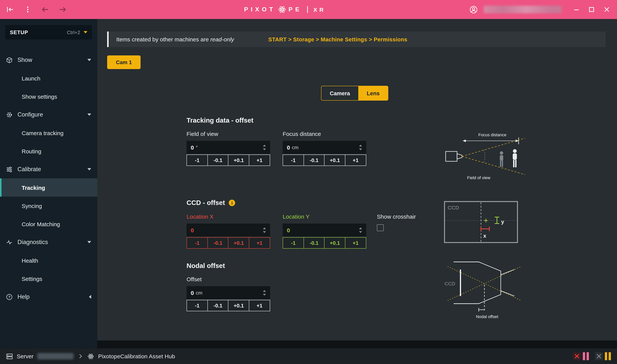  I want to click on maximize-button, so click(591, 10).